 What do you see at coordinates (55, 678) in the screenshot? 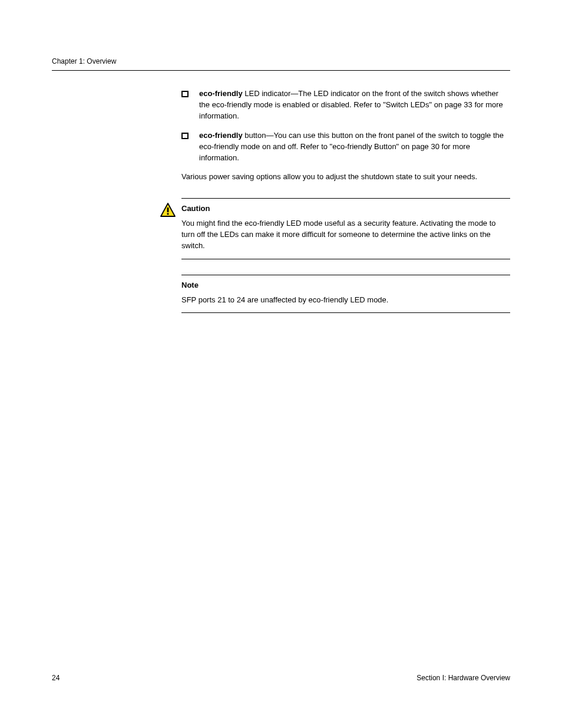
I see `page-number: 24` at bounding box center [55, 678].